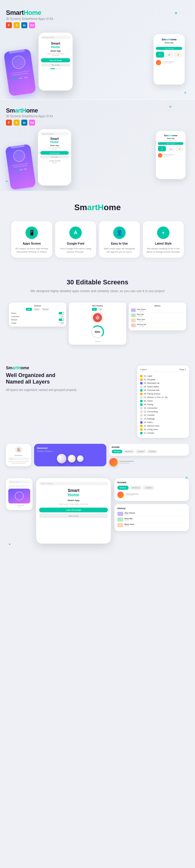  I want to click on layer-item-10: 10. Connected, so click(163, 408).